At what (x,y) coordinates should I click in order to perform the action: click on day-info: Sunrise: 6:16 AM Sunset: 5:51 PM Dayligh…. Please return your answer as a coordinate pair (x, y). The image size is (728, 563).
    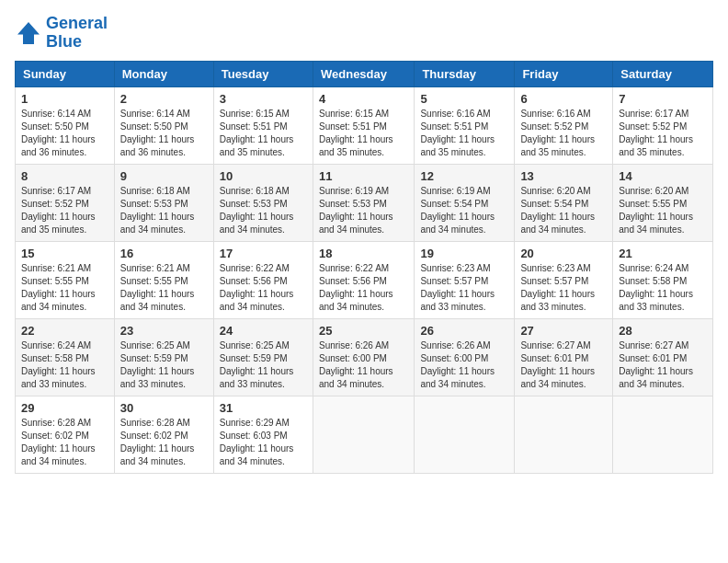
    Looking at the image, I should click on (464, 133).